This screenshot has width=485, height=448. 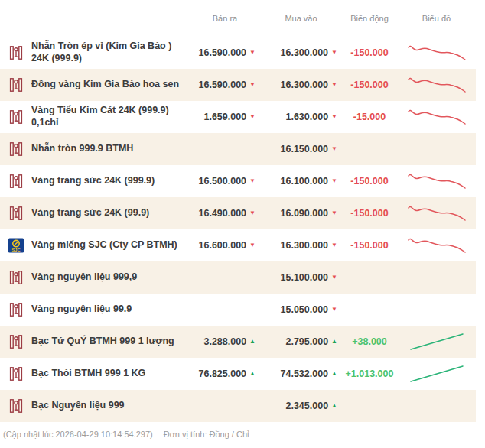 I want to click on product-name: Bạc Tứ QuÝ BTMH 999 1 lượng, so click(x=103, y=342).